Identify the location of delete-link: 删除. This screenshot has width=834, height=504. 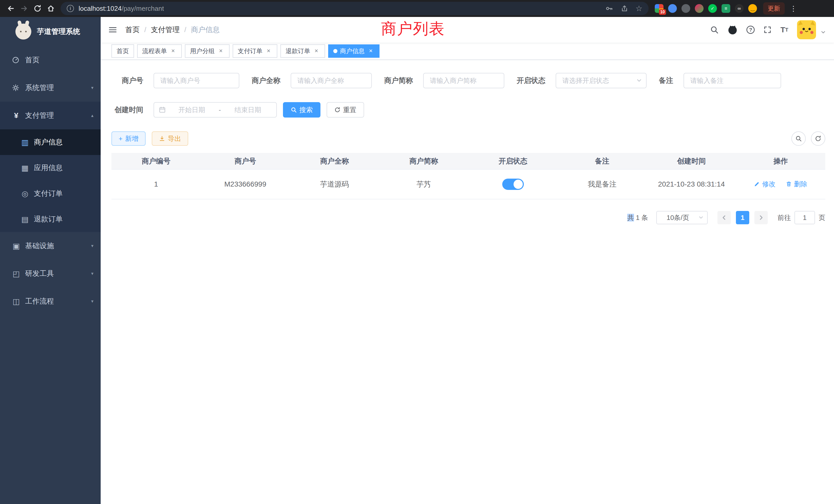
(796, 184).